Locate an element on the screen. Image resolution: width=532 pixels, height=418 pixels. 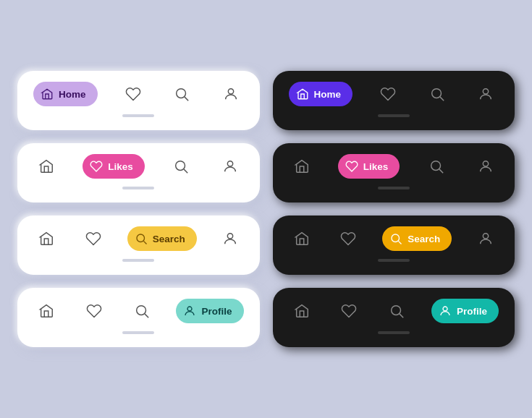
home-pill-label-dark: Home is located at coordinates (328, 94).